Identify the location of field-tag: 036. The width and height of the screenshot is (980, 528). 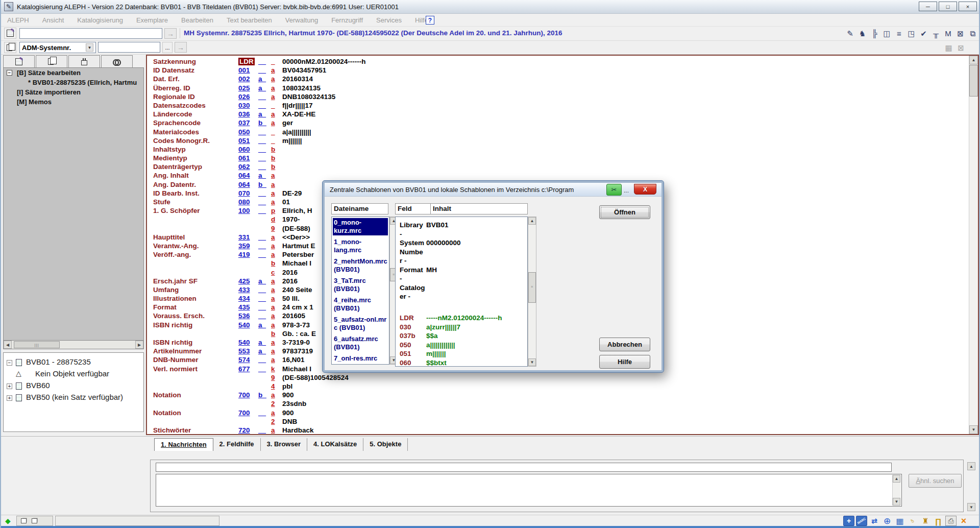
(244, 114).